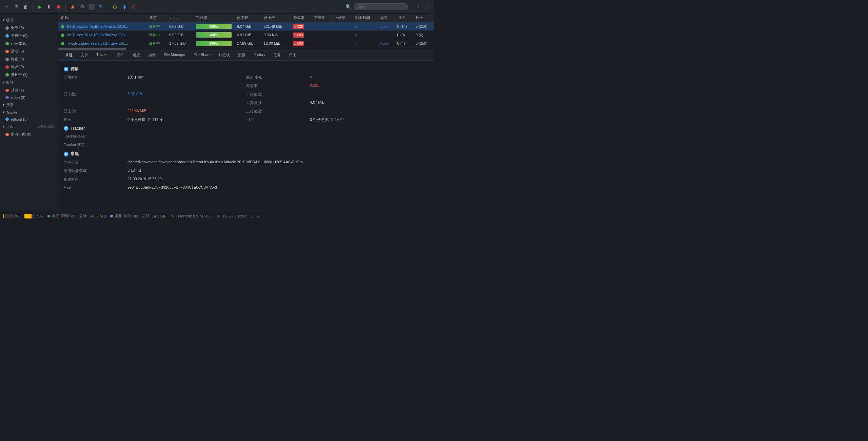 The width and height of the screenshot is (868, 441). What do you see at coordinates (277, 187) in the screenshot?
I see `hash-value: 9904D353E8F2D5FB92033FB7F804C1E8CC8A7AF3` at bounding box center [277, 187].